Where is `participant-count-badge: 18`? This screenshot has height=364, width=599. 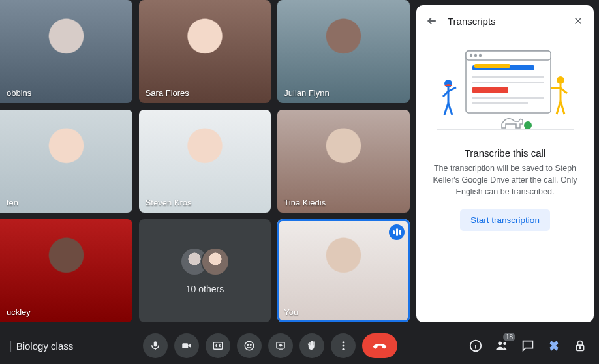
participant-count-badge: 18 is located at coordinates (509, 337).